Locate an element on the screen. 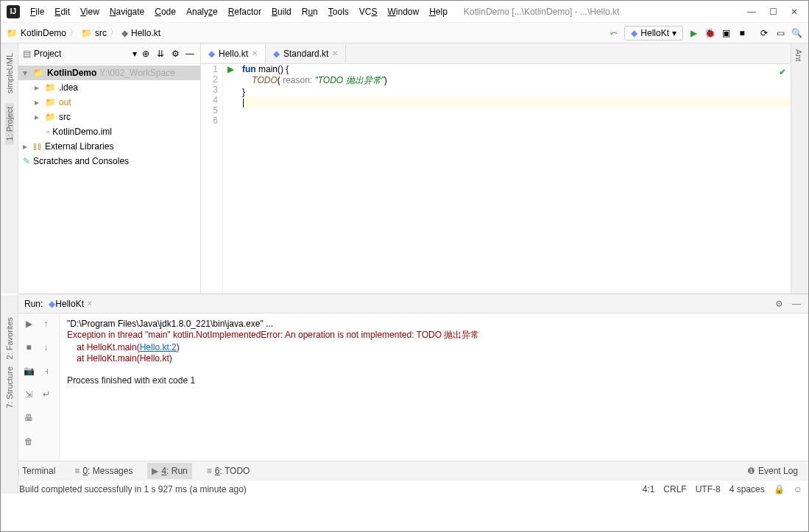 The width and height of the screenshot is (809, 532). tree-src: ▸ 📁 src is located at coordinates (109, 117).